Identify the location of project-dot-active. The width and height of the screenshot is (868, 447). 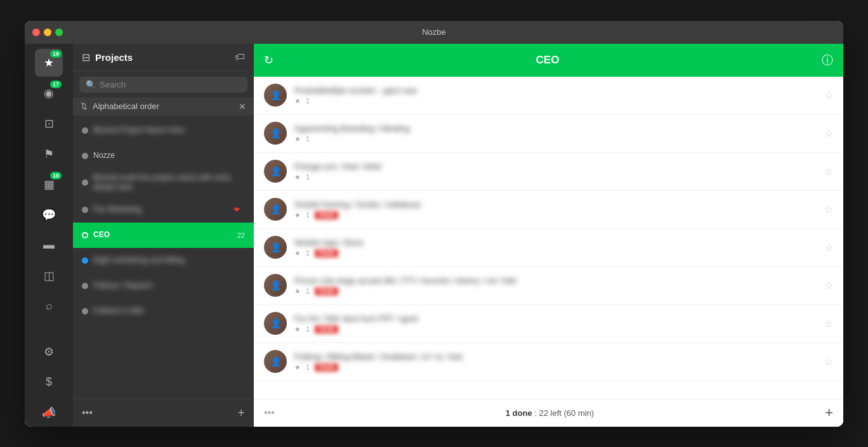
(85, 235).